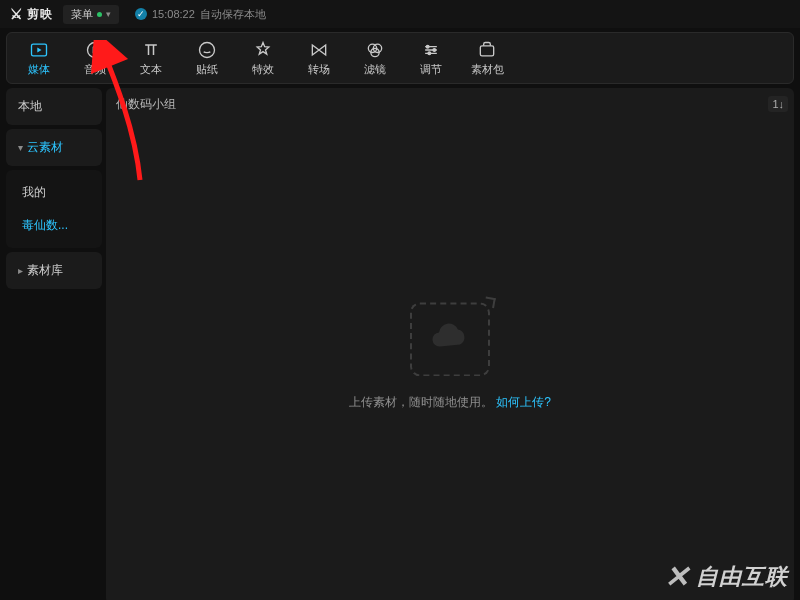  I want to click on sort-chip: 1↓, so click(778, 104).